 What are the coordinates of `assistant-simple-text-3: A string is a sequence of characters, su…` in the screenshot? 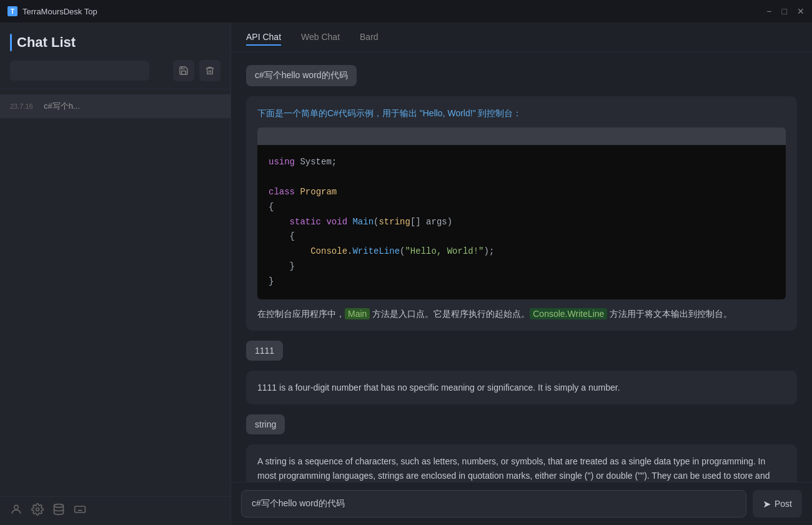 It's located at (513, 469).